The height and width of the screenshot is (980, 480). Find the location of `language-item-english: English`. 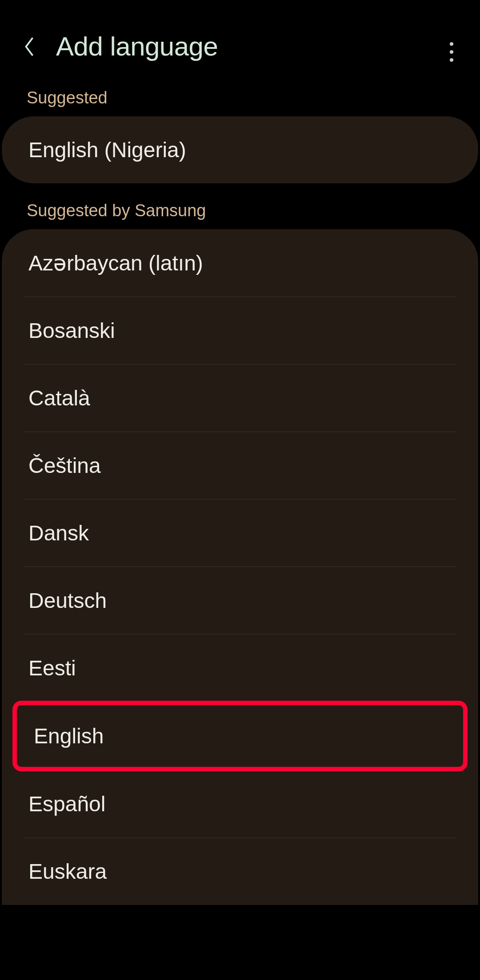

language-item-english: English is located at coordinates (240, 736).